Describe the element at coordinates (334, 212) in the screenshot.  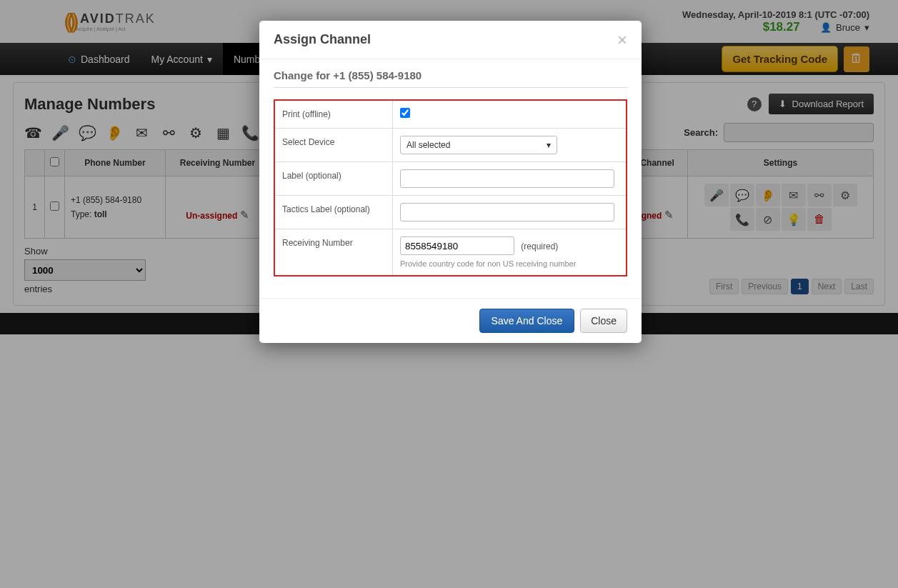
I see `tactics-label: Tactics Label (optional)` at that location.